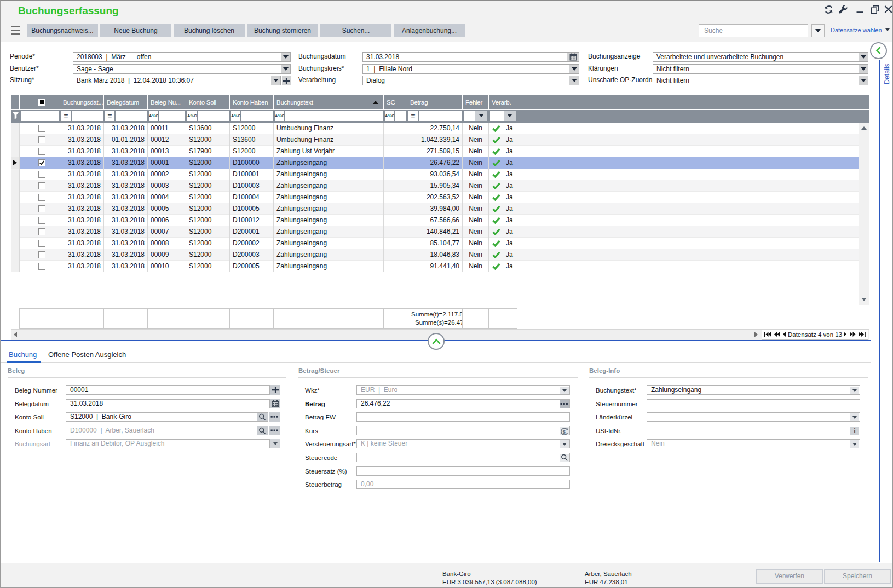 Image resolution: width=893 pixels, height=588 pixels. I want to click on scroll-right-icon, so click(756, 335).